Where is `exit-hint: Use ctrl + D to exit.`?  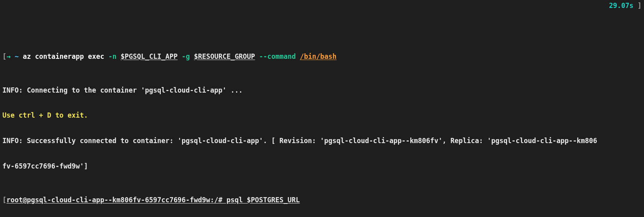 exit-hint: Use ctrl + D to exit. is located at coordinates (322, 115).